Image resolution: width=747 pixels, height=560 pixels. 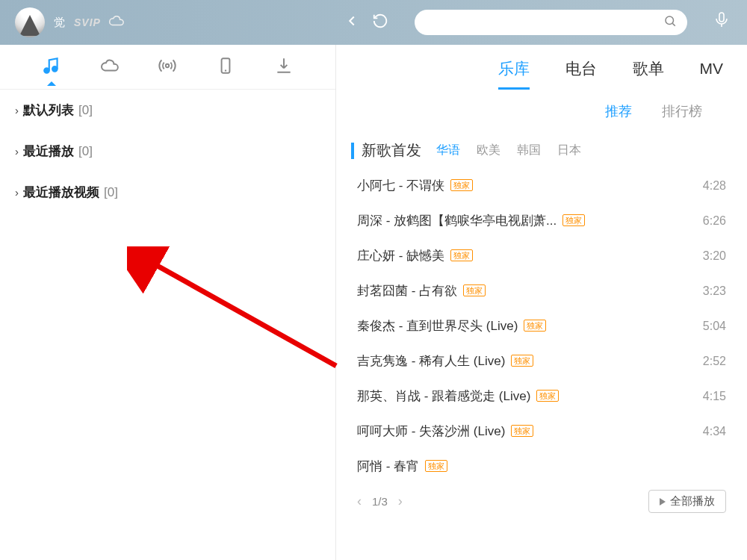 I want to click on subtab-recommend: 推荐, so click(x=619, y=111).